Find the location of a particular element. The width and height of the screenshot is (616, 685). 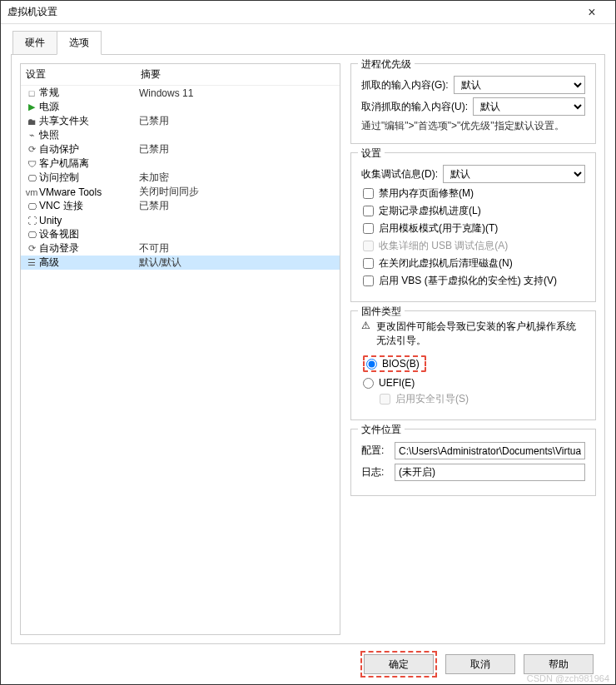

ok-highlight: 确定 is located at coordinates (399, 664).